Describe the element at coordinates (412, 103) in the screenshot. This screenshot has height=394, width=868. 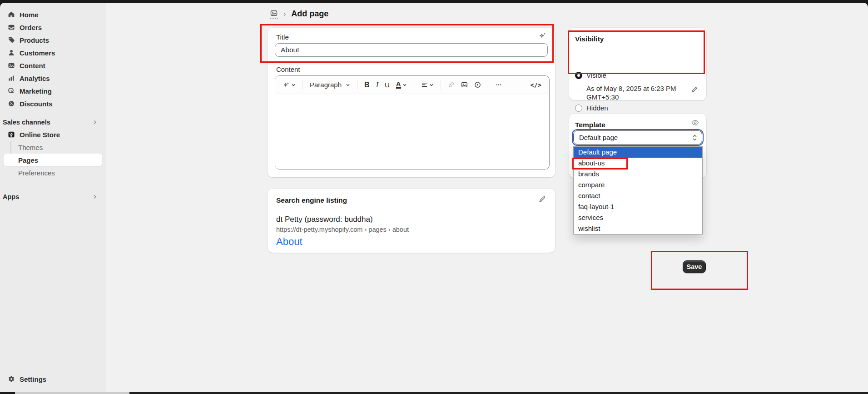
I see `page-details-card: Title Content Paragraph B I U` at that location.